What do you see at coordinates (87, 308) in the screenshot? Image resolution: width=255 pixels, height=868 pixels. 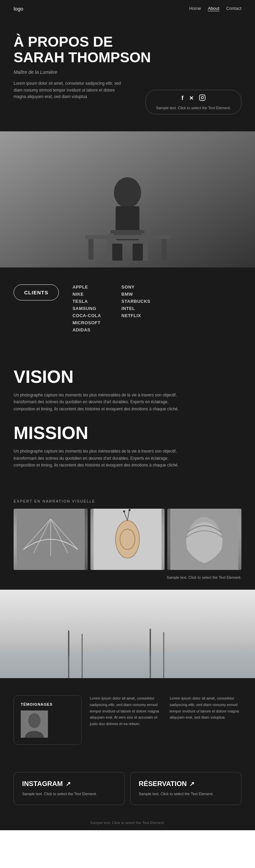 I see `clients-col-1: APPLE NIKE TESLA SAMSUNG COCA-COLA MICRO…` at bounding box center [87, 308].